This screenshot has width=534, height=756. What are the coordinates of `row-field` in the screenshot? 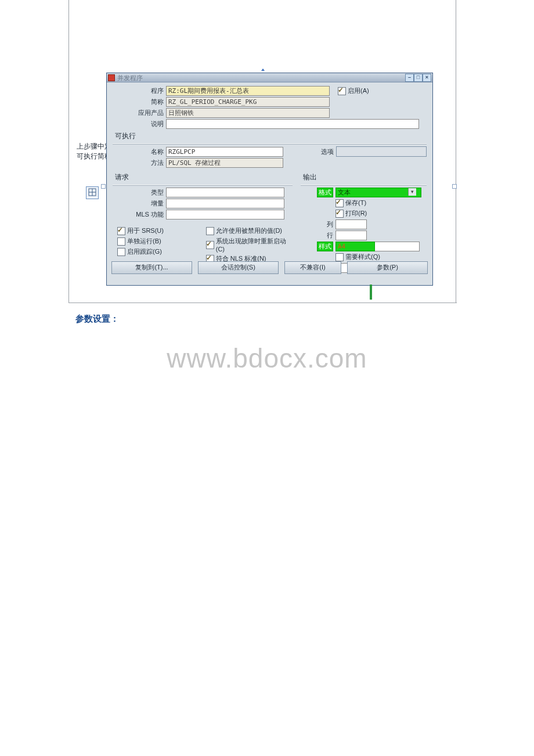 It's located at (351, 236).